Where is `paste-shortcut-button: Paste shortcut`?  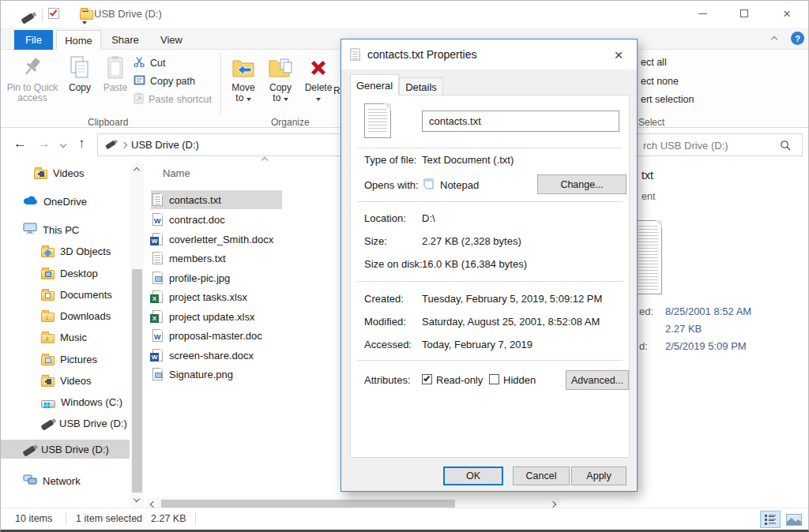
paste-shortcut-button: Paste shortcut is located at coordinates (172, 99).